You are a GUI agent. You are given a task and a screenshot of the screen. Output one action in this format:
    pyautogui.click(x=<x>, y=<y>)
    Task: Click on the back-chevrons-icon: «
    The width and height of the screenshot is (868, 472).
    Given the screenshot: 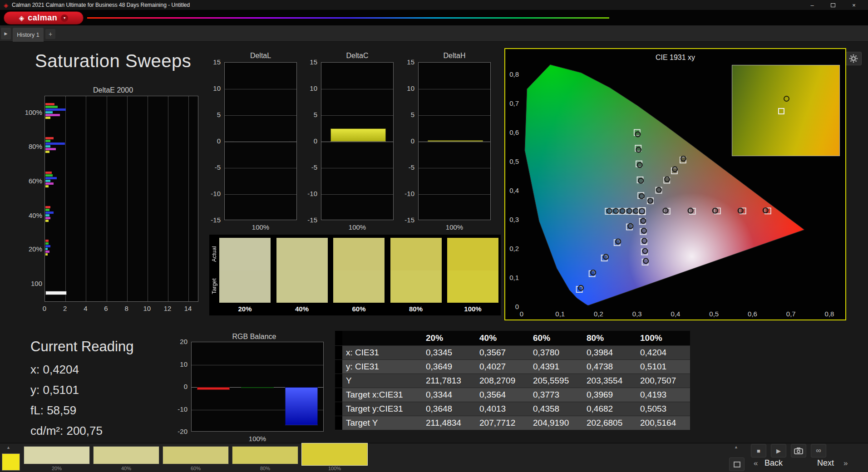 What is the action you would take?
    pyautogui.click(x=755, y=463)
    